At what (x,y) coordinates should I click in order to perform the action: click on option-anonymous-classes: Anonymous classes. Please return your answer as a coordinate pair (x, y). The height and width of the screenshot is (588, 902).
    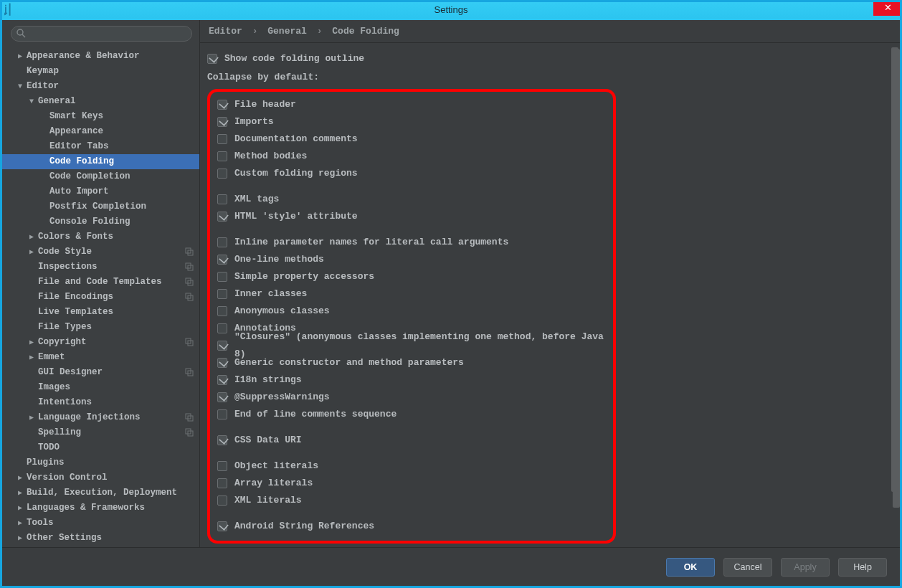
    Looking at the image, I should click on (412, 311).